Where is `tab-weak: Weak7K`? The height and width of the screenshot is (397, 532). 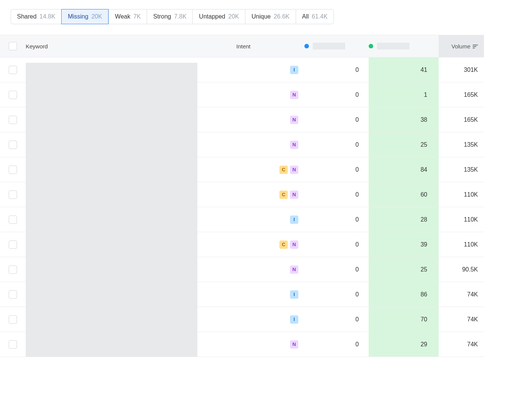 tab-weak: Weak7K is located at coordinates (128, 17).